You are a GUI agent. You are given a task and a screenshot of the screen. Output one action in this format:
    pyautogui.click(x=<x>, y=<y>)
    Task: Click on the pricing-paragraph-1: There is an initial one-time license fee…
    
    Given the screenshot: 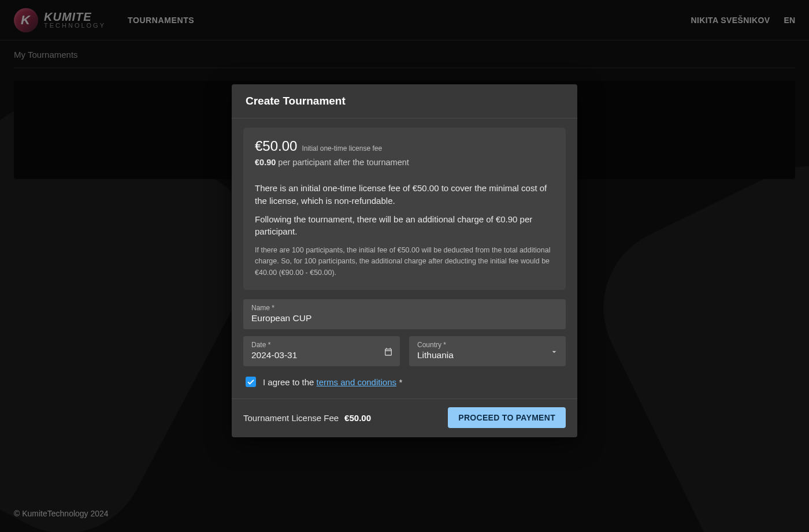 What is the action you would take?
    pyautogui.click(x=404, y=195)
    